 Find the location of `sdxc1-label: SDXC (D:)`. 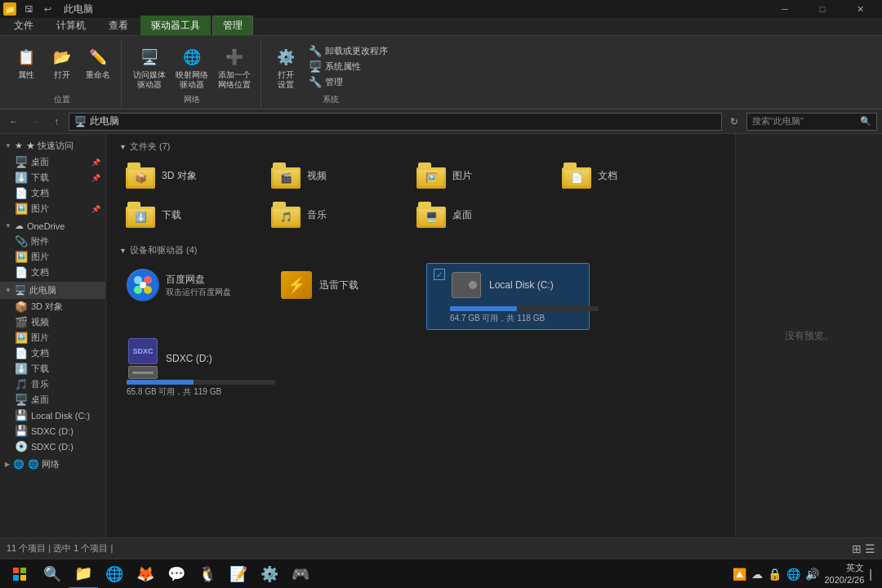

sdxc1-label: SDXC (D:) is located at coordinates (52, 431).